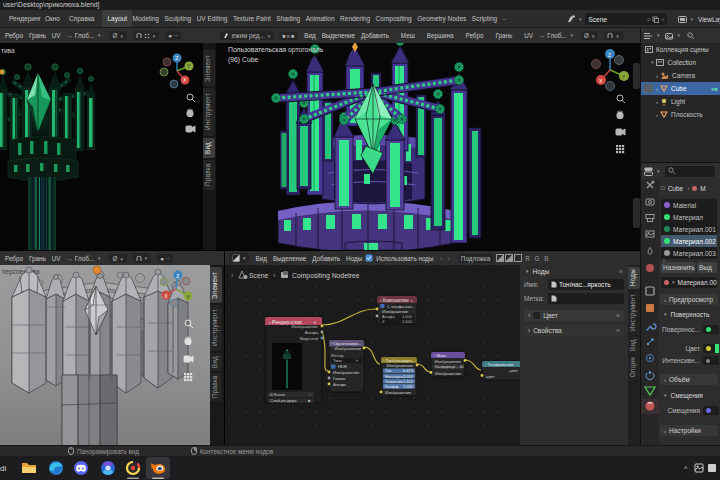  I want to click on svg-text: тива, so click(8, 50).